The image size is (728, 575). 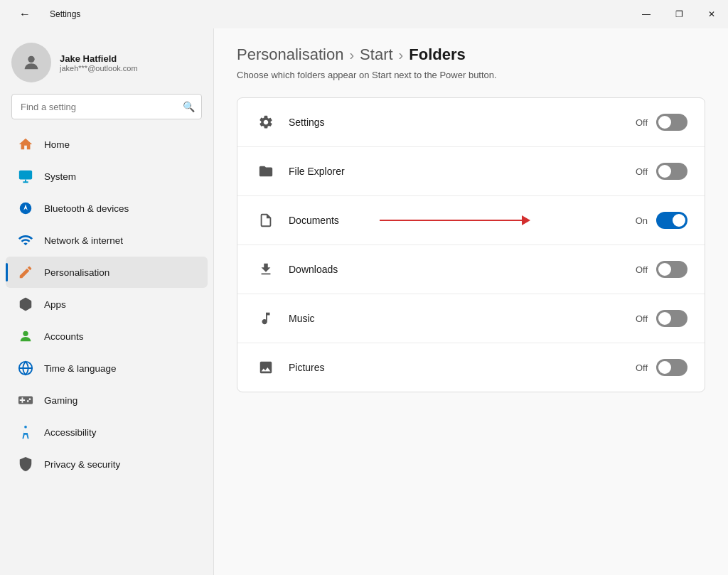 What do you see at coordinates (64, 337) in the screenshot?
I see `sidebar-item-label-accounts: Accounts` at bounding box center [64, 337].